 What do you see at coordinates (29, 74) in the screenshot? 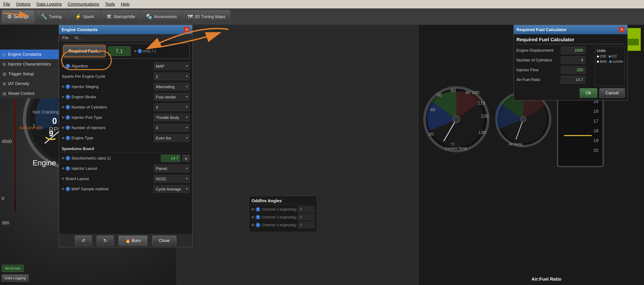
I see `sidebar-item-trigger: ▤ Trigger Setup` at bounding box center [29, 74].